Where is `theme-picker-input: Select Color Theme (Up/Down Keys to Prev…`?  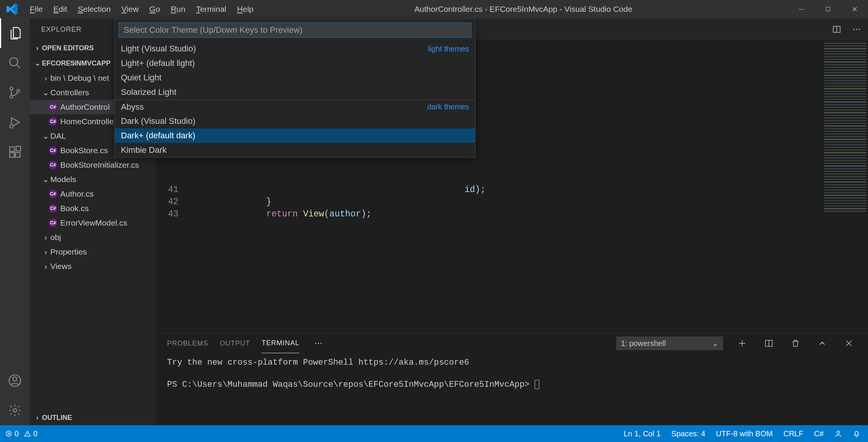
theme-picker-input: Select Color Theme (Up/Down Keys to Prev… is located at coordinates (295, 30).